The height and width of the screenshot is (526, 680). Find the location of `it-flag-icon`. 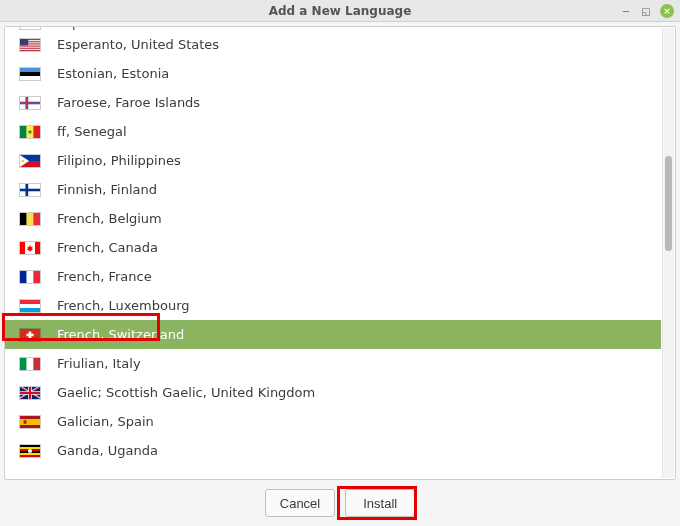

it-flag-icon is located at coordinates (30, 364).